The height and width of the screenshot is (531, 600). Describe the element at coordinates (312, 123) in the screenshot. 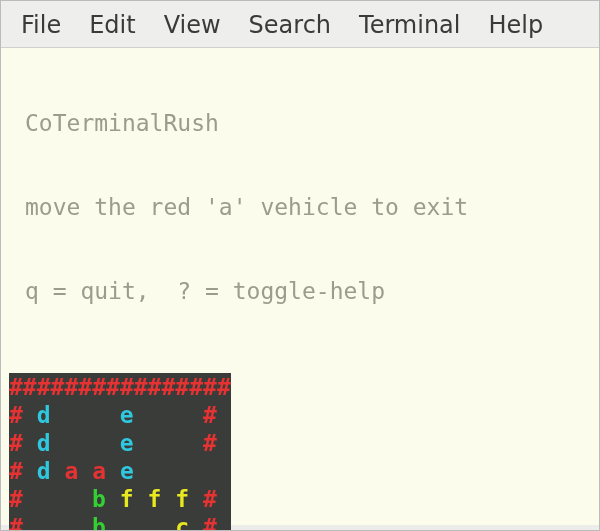

I see `game-title: CoTerminalRush` at that location.